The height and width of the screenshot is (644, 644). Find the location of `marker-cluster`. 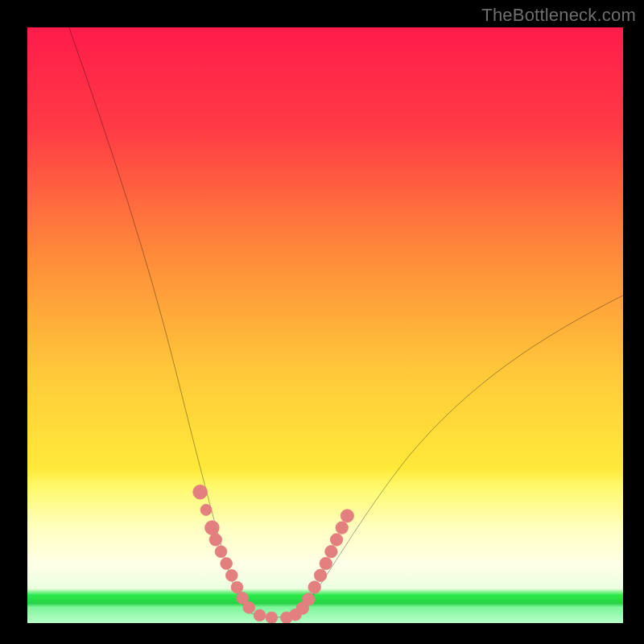

marker-cluster is located at coordinates (274, 554).